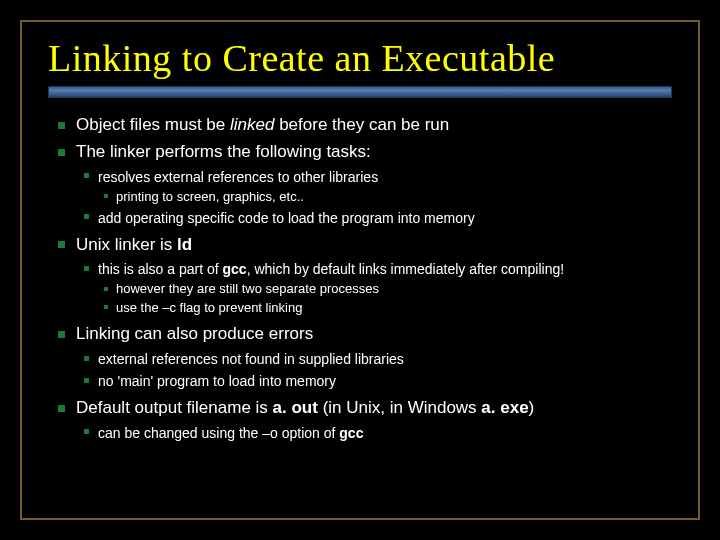  I want to click on bullet-text: The linker performs the following tasks:, so click(224, 152).